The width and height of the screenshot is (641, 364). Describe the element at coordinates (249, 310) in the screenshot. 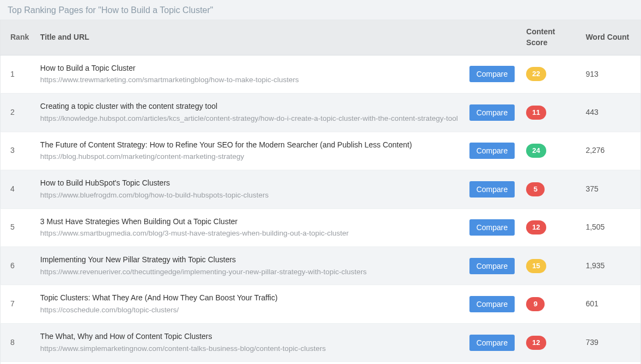

I see `page-row-url: https://coschedule.com/blog/topic-cluste…` at that location.